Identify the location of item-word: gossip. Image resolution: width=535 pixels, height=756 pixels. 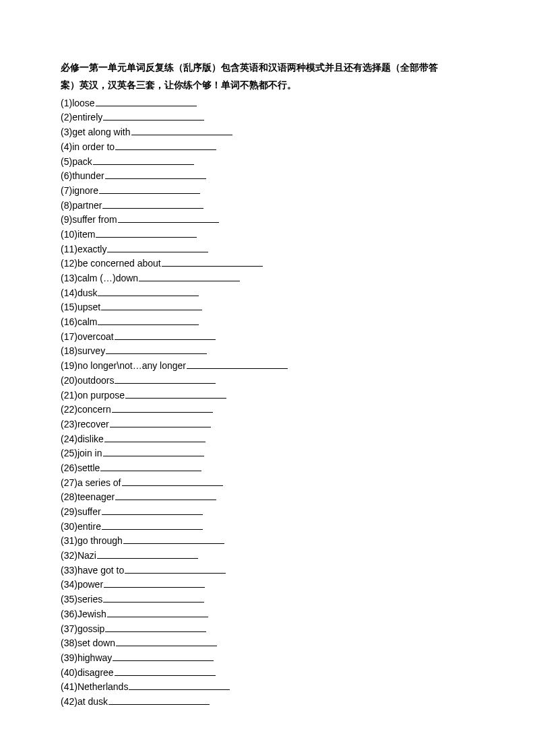
(91, 629).